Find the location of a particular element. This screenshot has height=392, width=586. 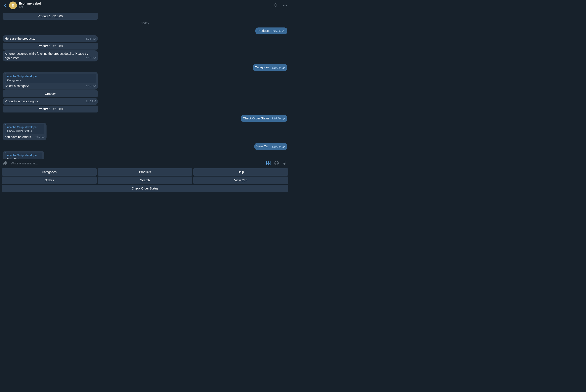

kb-orders: Orders is located at coordinates (49, 180).